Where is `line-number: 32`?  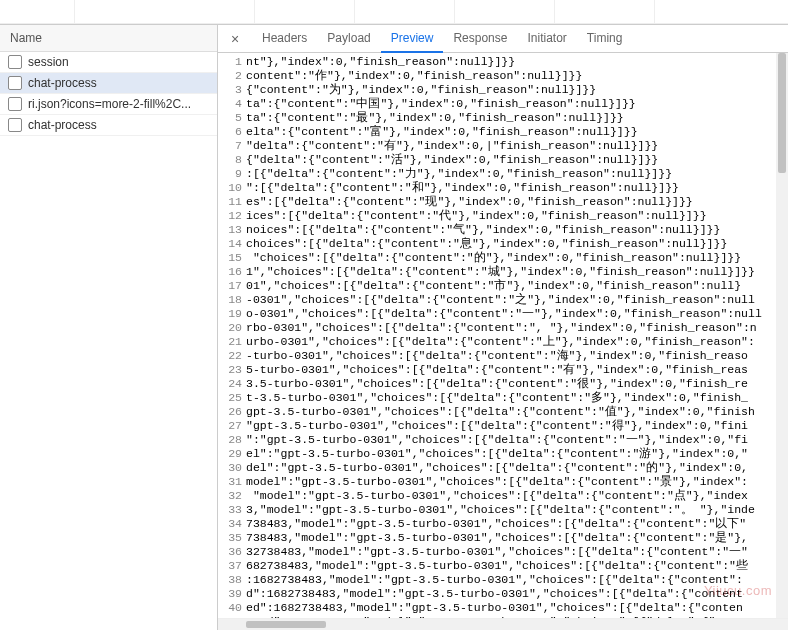 line-number: 32 is located at coordinates (230, 496).